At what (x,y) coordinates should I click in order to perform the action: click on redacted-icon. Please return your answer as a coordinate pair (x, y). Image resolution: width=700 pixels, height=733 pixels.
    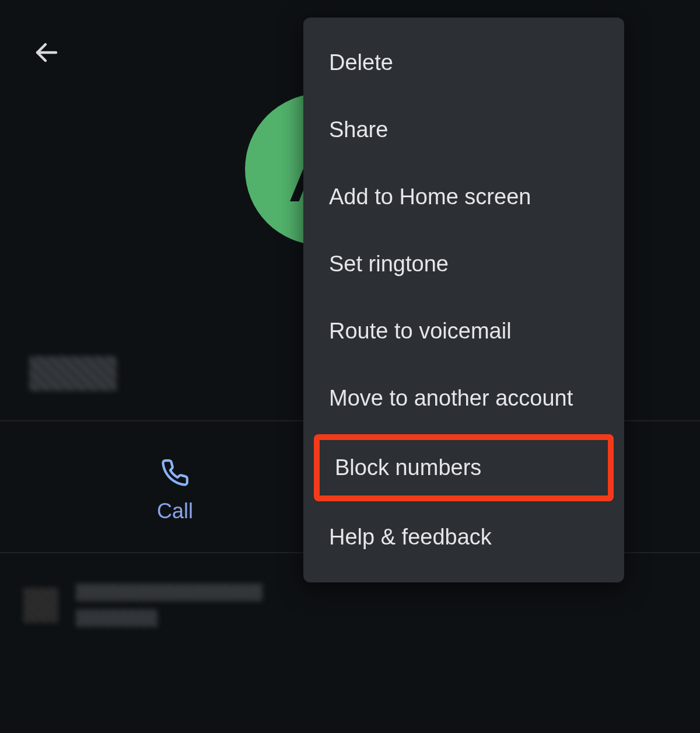
    Looking at the image, I should click on (41, 605).